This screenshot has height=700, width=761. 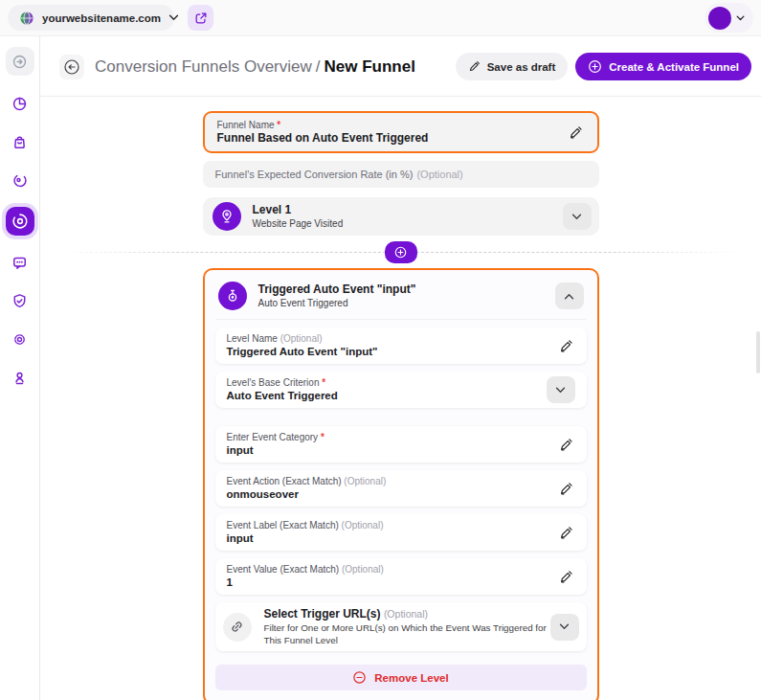 What do you see at coordinates (401, 678) in the screenshot?
I see `remove-level-button: Remove Level` at bounding box center [401, 678].